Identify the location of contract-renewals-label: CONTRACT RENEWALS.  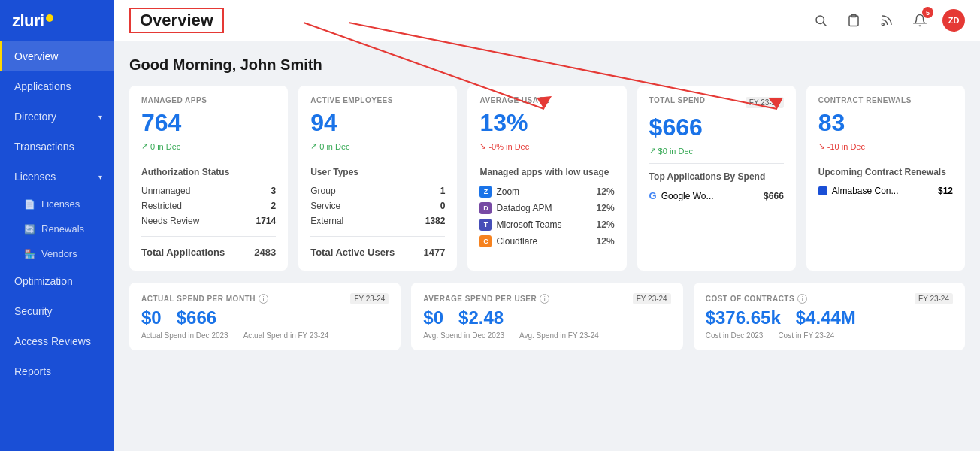
(885, 101).